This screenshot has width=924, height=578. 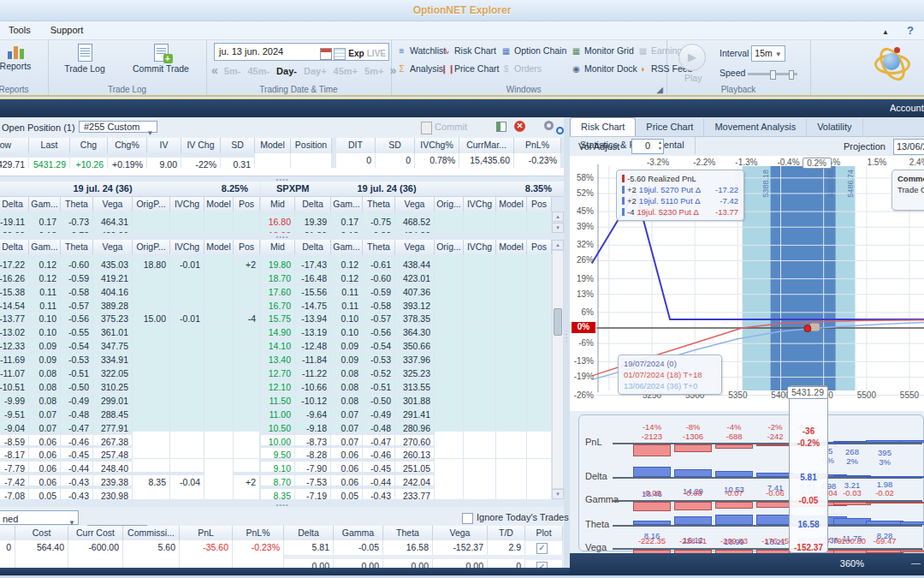 What do you see at coordinates (21, 57) in the screenshot?
I see `reports-button: Reports` at bounding box center [21, 57].